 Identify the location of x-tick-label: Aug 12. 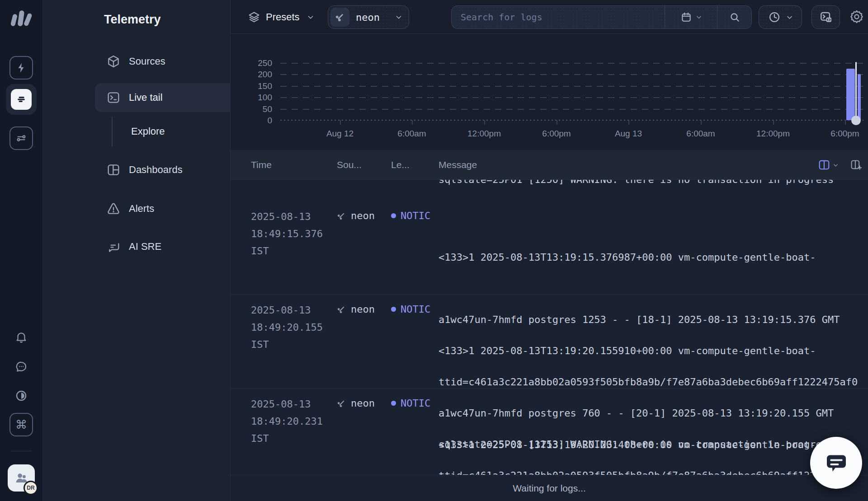
(340, 134).